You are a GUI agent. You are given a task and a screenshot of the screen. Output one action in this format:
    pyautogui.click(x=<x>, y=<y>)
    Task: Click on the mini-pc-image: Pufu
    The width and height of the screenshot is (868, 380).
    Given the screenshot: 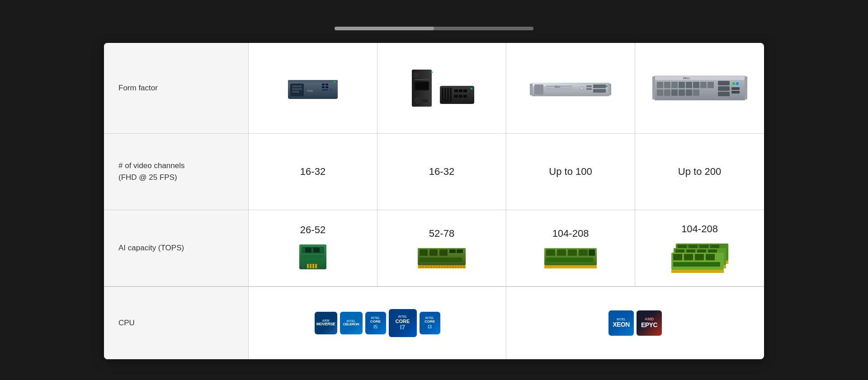 What is the action you would take?
    pyautogui.click(x=313, y=88)
    